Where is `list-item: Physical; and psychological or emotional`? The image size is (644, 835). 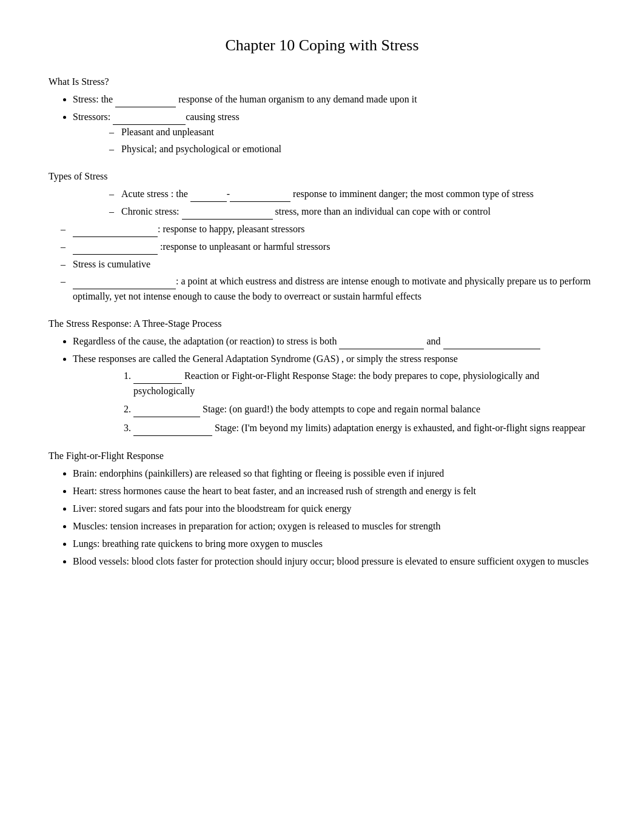
list-item: Physical; and psychological or emotional is located at coordinates (352, 149).